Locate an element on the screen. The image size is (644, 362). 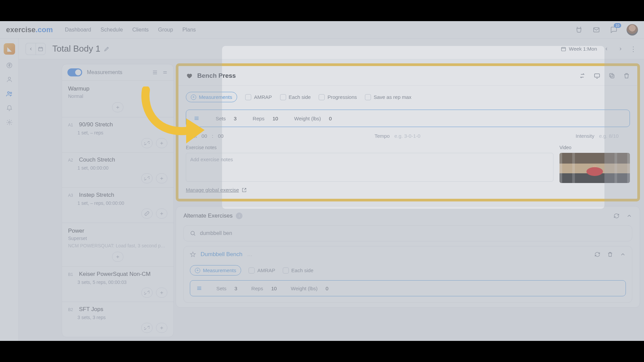
measurements-toggle-label: Measurements is located at coordinates (105, 72).